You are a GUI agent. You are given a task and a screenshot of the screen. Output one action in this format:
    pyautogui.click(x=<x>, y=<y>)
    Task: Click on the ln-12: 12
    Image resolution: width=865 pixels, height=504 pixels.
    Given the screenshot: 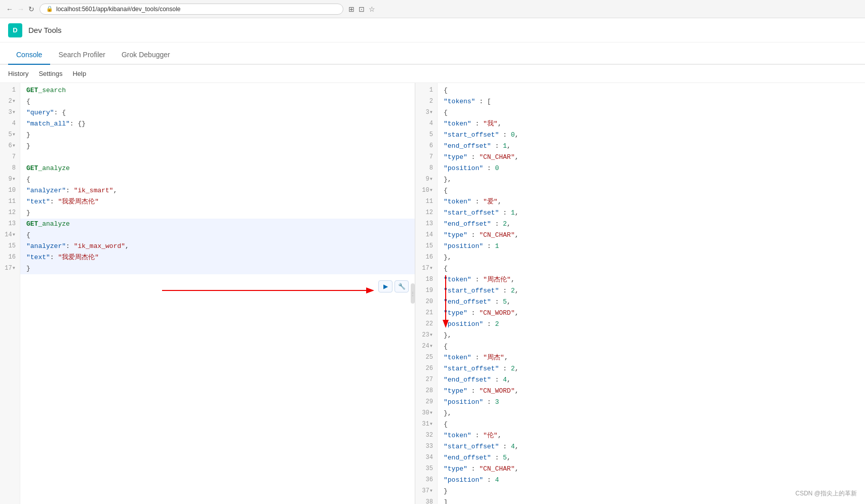 What is the action you would take?
    pyautogui.click(x=10, y=213)
    